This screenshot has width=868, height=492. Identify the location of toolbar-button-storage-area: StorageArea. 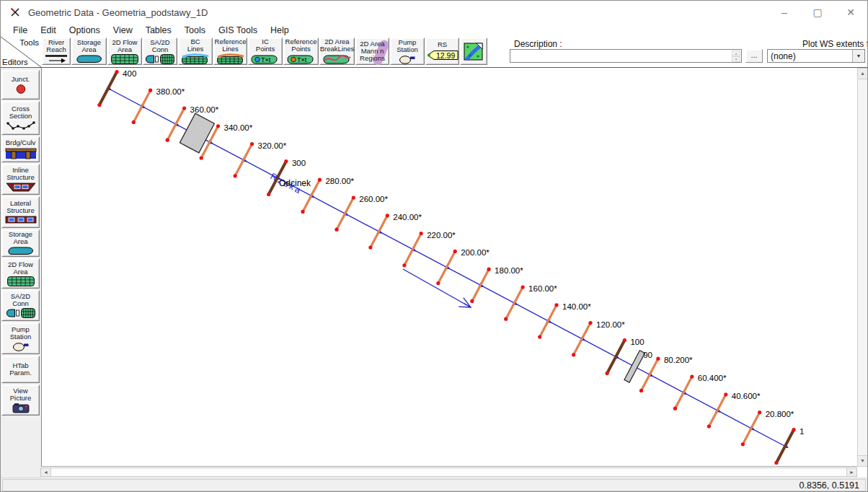
(89, 51).